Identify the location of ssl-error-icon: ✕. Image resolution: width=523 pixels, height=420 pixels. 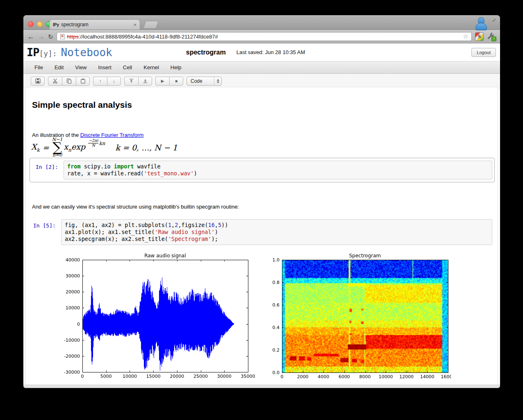
(62, 36).